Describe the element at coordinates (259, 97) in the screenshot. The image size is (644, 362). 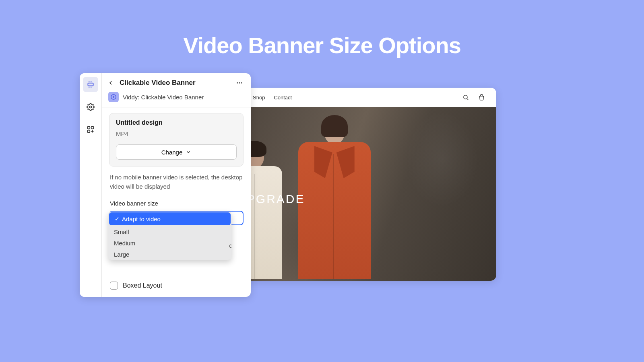
I see `nav-link-shop: Shop` at that location.